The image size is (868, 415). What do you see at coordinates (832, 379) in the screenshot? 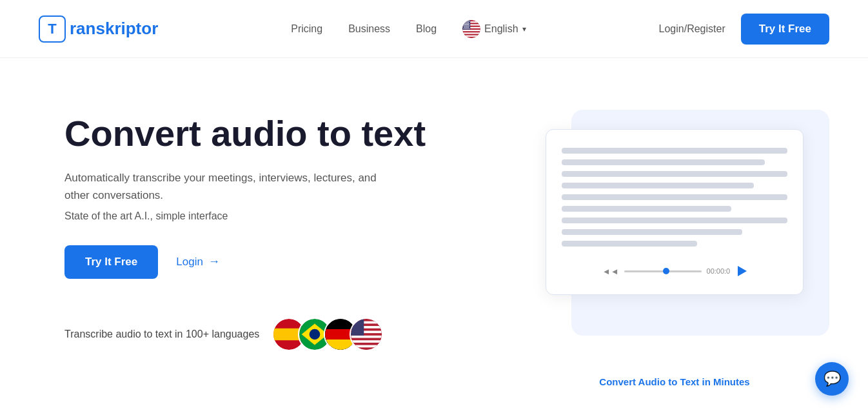
I see `chat-icon: 💬` at bounding box center [832, 379].